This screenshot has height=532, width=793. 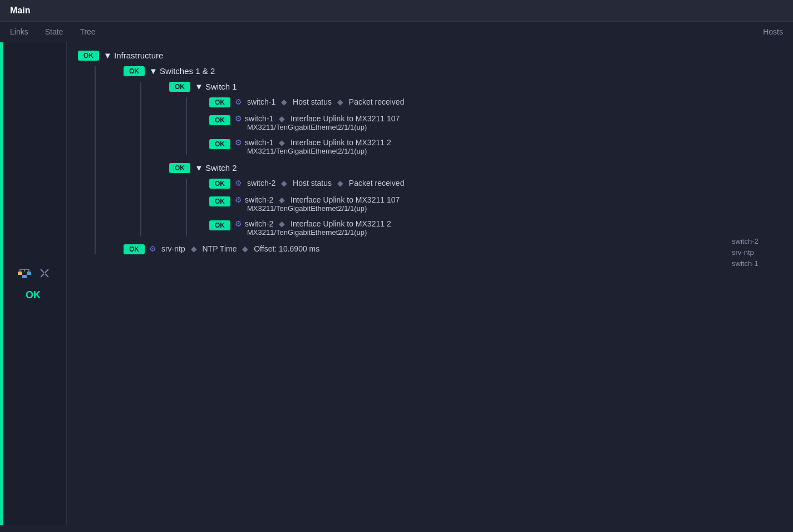 I want to click on badge-sw2-host: OK, so click(x=220, y=184).